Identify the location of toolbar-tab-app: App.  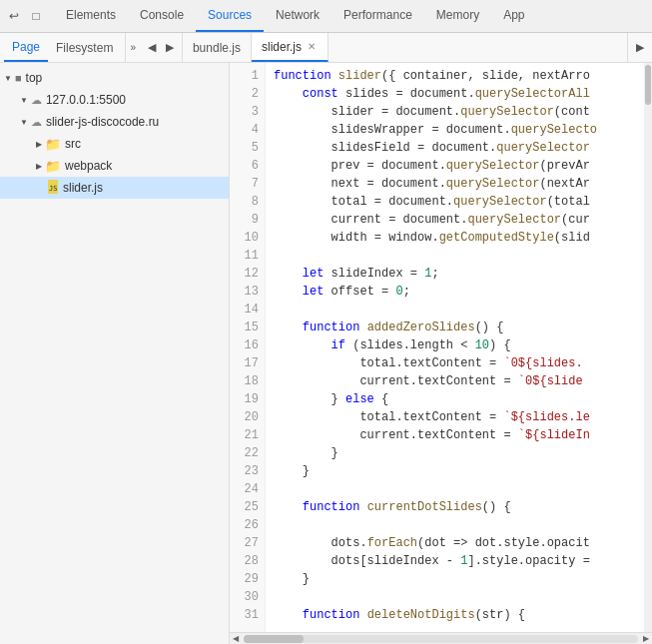
(513, 16).